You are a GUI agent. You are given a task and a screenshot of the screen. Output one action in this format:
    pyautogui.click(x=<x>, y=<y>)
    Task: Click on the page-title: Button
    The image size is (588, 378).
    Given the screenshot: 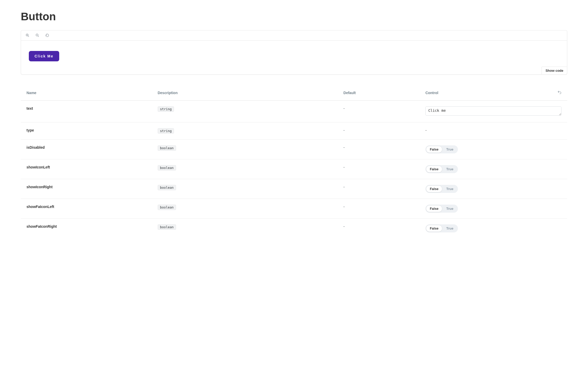 What is the action you would take?
    pyautogui.click(x=294, y=17)
    